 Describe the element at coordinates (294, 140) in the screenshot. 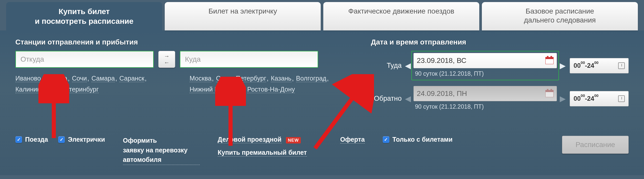

I see `new-badge: NEW` at that location.